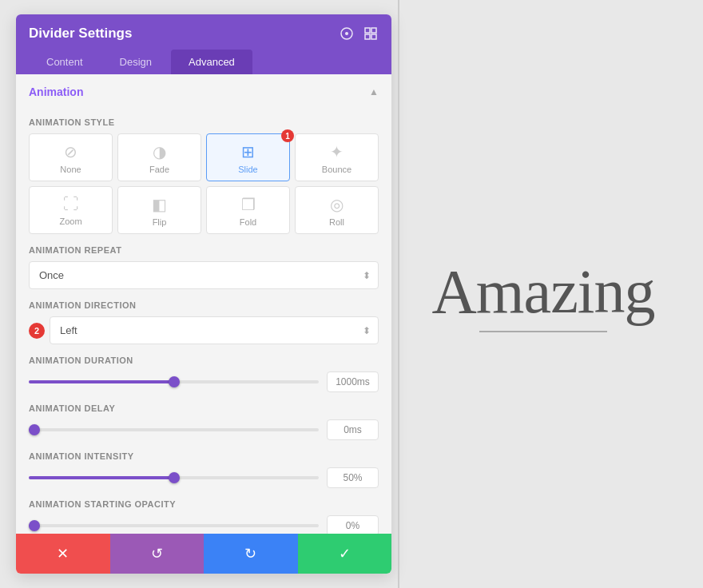 The image size is (703, 588). What do you see at coordinates (62, 554) in the screenshot?
I see `cancel-icon: ✕` at bounding box center [62, 554].